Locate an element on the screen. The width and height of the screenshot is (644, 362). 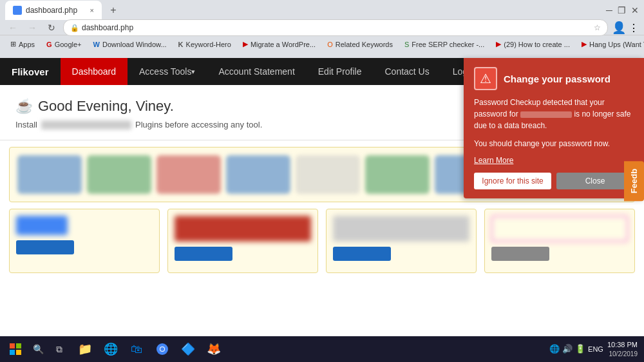
tab-close-btn: × is located at coordinates (92, 10).